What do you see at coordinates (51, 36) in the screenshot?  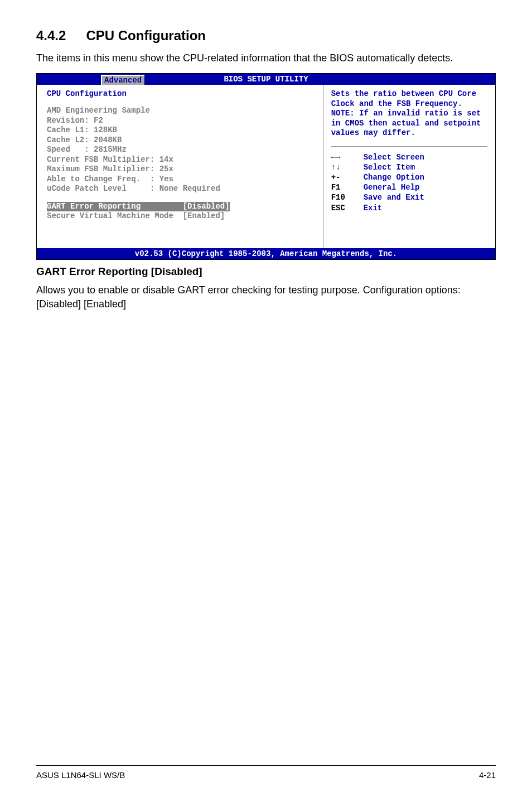 I see `section-number: 4.4.2` at bounding box center [51, 36].